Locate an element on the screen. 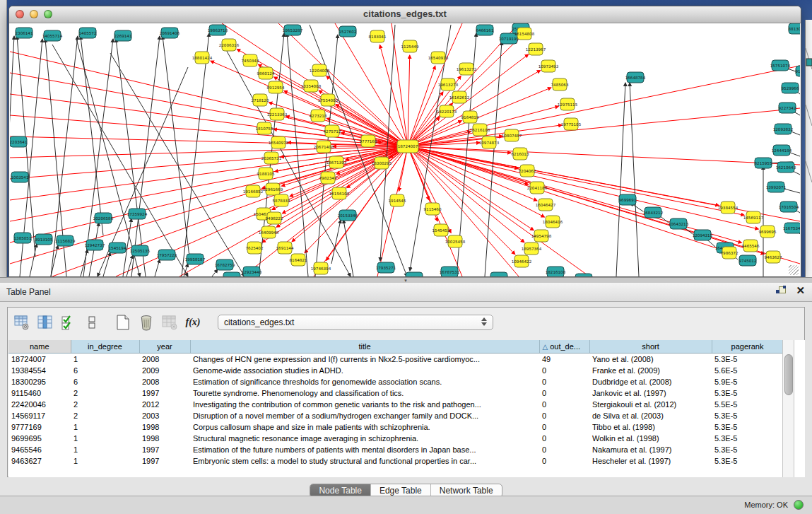  column-header-out_degree: △out_de... is located at coordinates (564, 346).